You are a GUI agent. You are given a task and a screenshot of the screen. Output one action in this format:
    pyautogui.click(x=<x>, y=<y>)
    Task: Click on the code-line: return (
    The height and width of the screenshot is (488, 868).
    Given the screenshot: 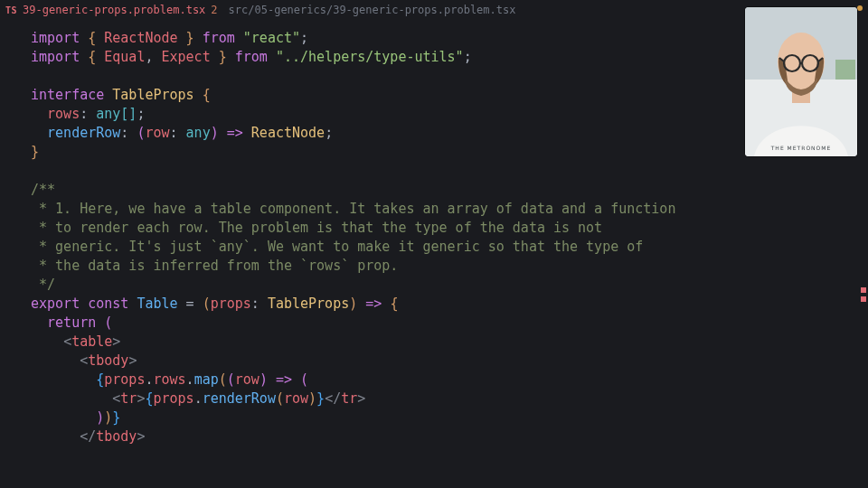 What is the action you would take?
    pyautogui.click(x=434, y=324)
    